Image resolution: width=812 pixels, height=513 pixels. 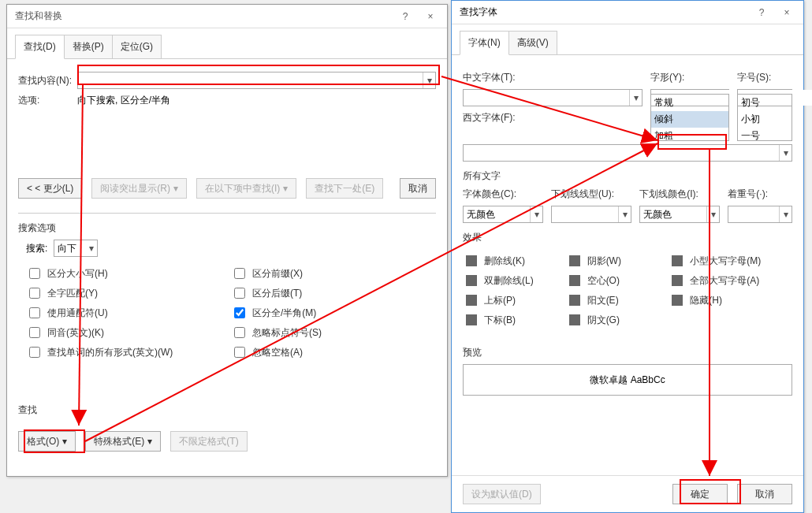 What do you see at coordinates (129, 352) in the screenshot?
I see `check-wordforms: 查找单词的所有形式(英文)(W)` at bounding box center [129, 352].